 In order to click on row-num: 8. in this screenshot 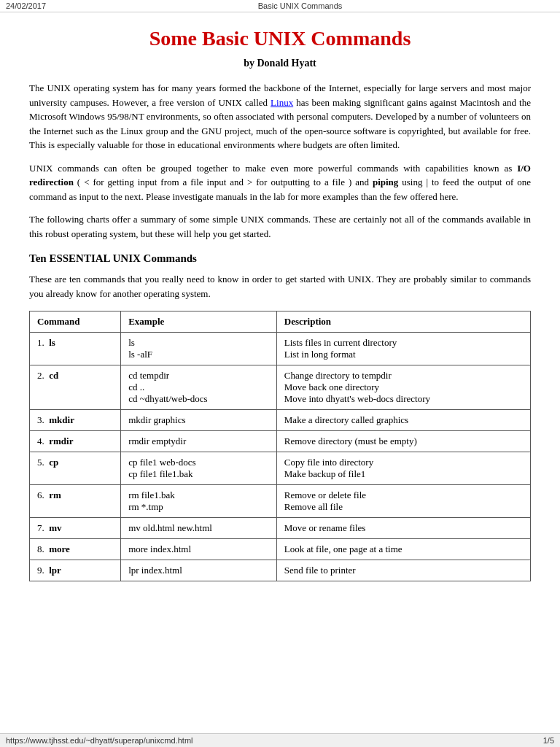, I will do `click(41, 549)`.